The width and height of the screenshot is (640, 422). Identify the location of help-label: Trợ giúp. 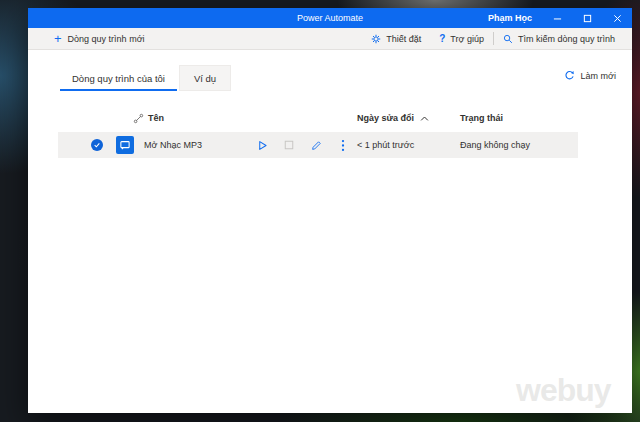
(467, 39).